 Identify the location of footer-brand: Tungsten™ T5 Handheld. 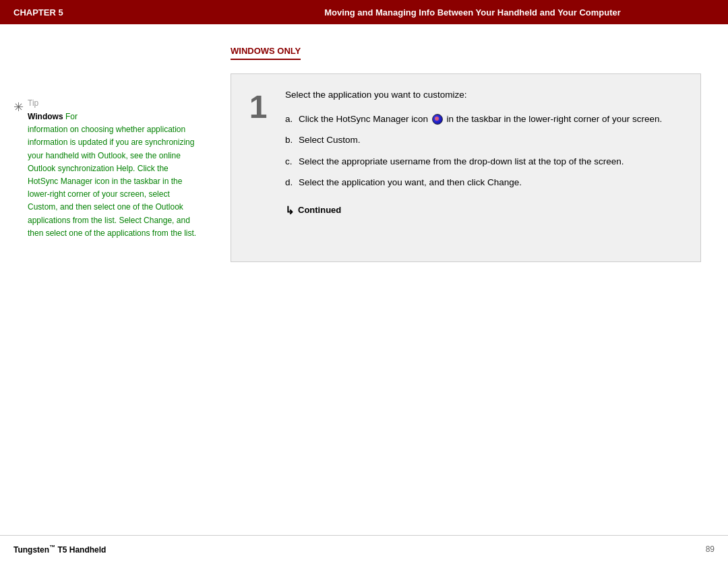
(59, 549).